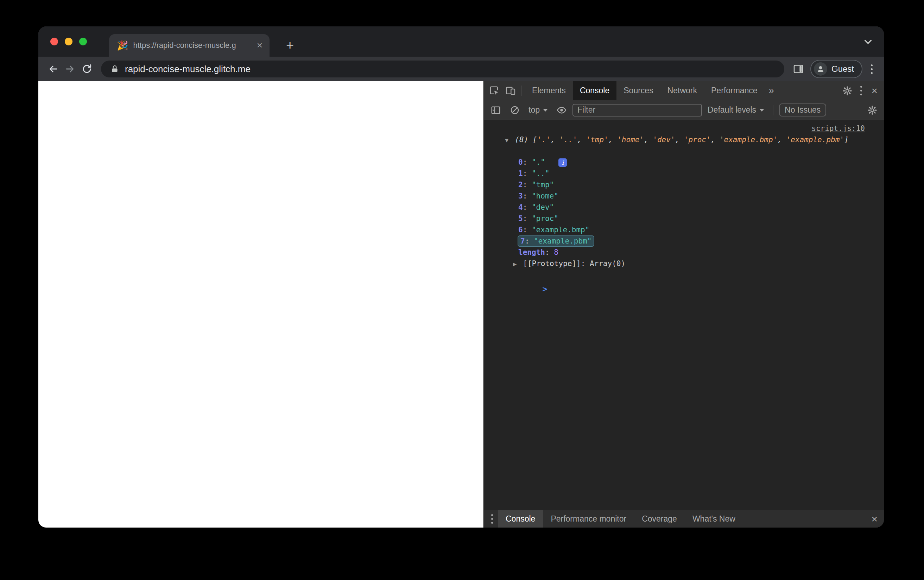 This screenshot has width=924, height=580. Describe the element at coordinates (872, 110) in the screenshot. I see `console-settings-icon` at that location.